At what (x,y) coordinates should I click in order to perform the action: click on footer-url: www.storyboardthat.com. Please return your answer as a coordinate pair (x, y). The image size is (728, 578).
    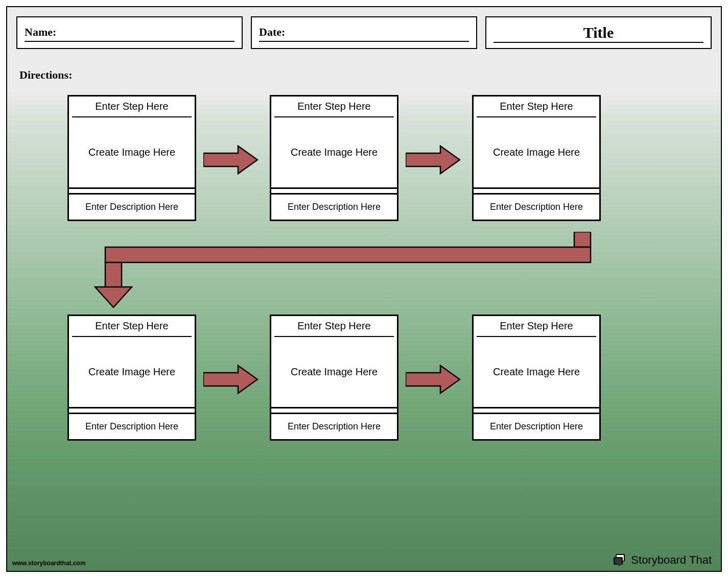
    Looking at the image, I should click on (49, 563).